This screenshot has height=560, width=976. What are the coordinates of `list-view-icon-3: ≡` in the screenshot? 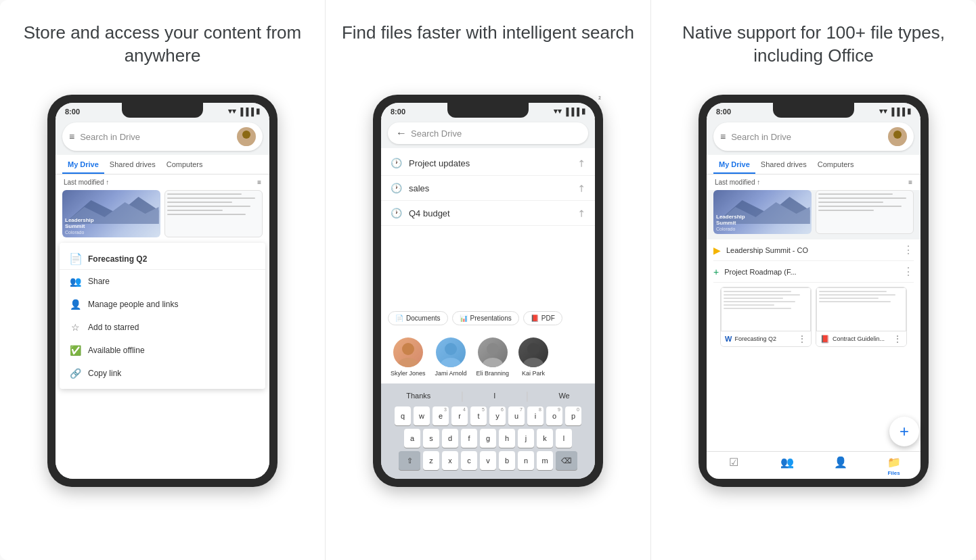 It's located at (910, 183).